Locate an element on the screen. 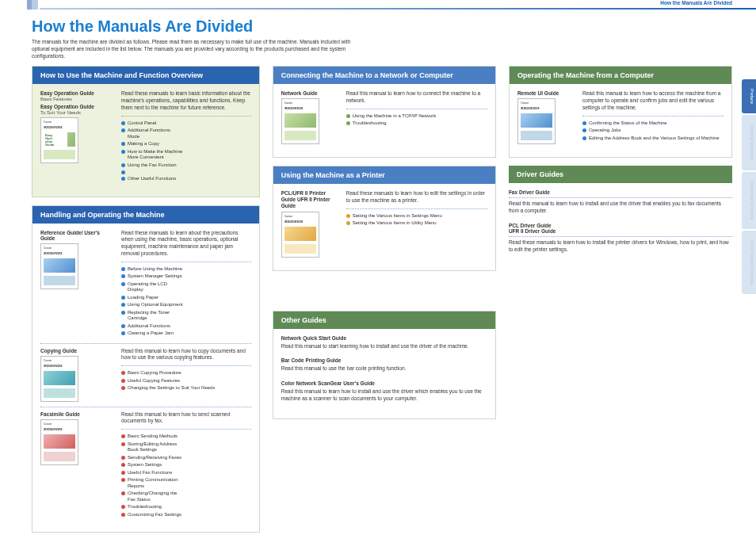  guide-name: Facsimile Guide is located at coordinates (77, 414).